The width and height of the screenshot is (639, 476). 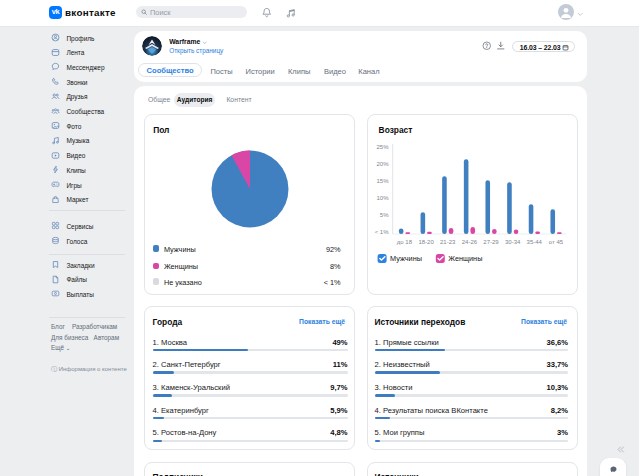 What do you see at coordinates (491, 242) in the screenshot?
I see `svg-text: 27-29` at bounding box center [491, 242].